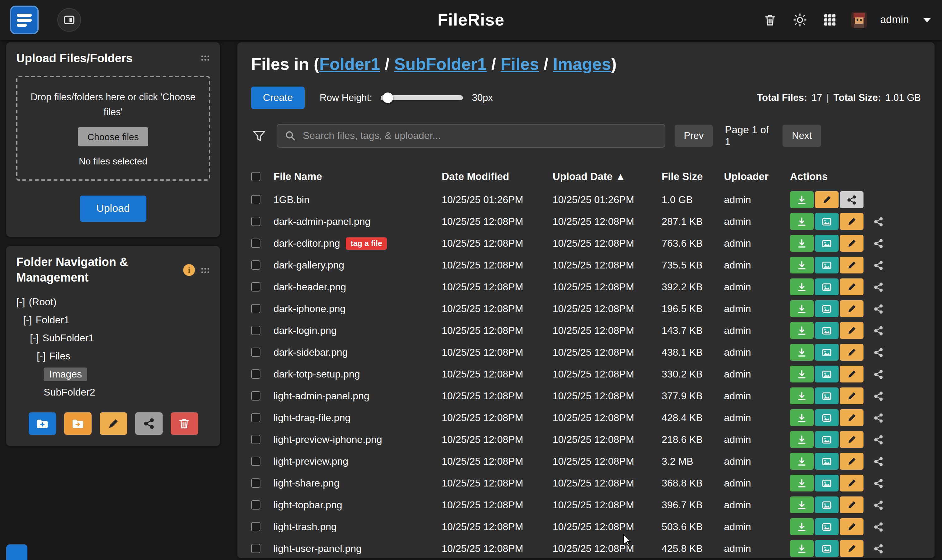  What do you see at coordinates (927, 20) in the screenshot?
I see `user-menu-button` at bounding box center [927, 20].